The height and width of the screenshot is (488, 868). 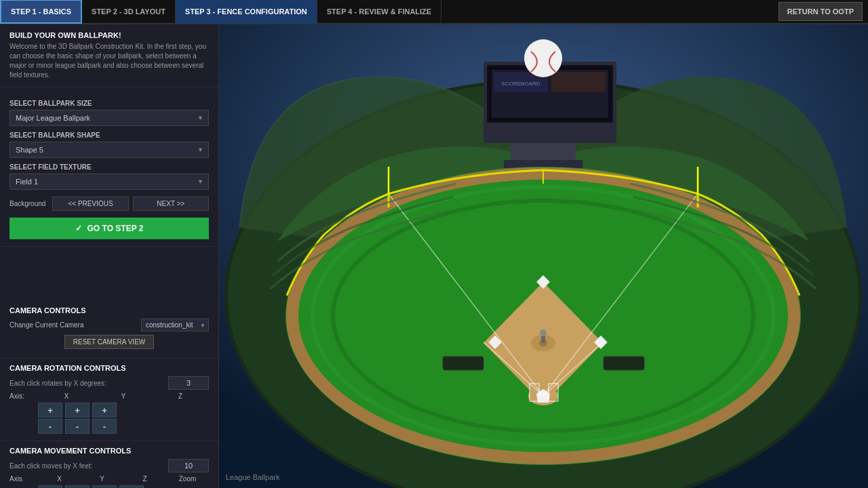 What do you see at coordinates (50, 410) in the screenshot?
I see `rotation-x-plus-button: +` at bounding box center [50, 410].